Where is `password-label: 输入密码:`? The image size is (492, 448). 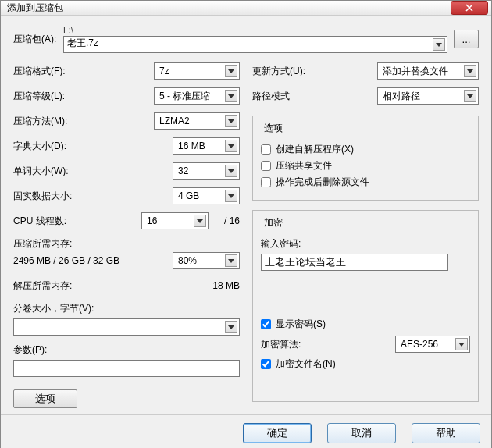
password-label: 输入密码: is located at coordinates (365, 244).